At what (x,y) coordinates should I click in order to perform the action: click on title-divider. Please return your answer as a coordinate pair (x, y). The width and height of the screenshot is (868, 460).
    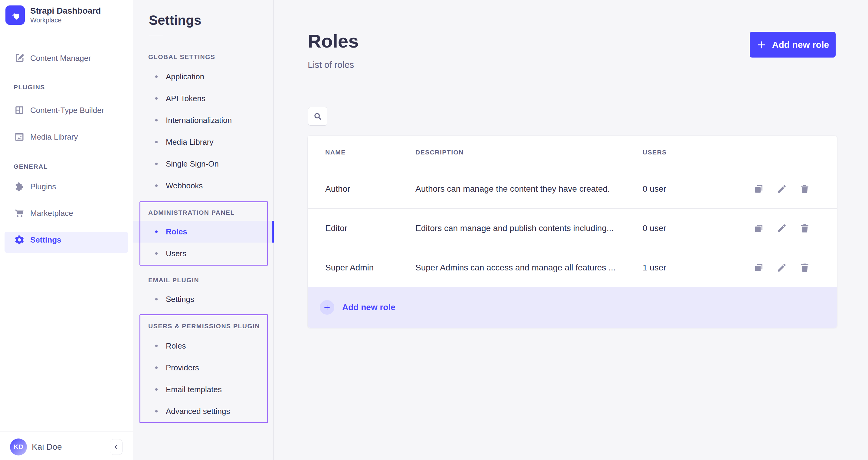
    Looking at the image, I should click on (156, 36).